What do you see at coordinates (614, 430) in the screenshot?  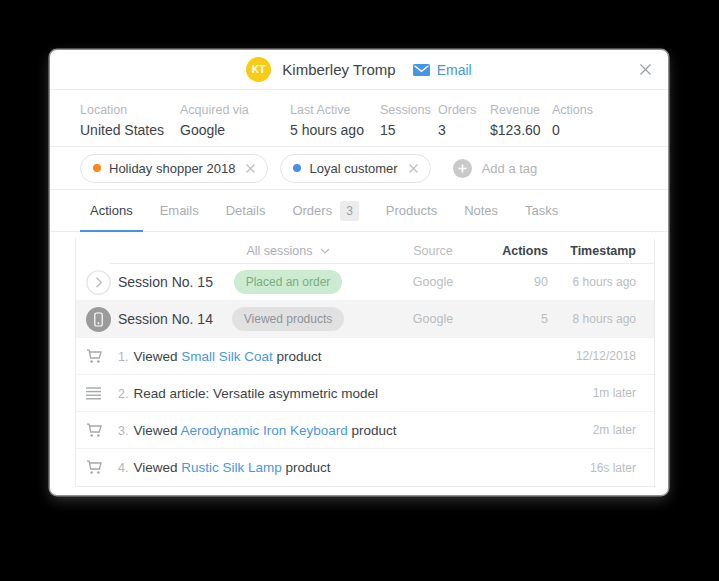 I see `event-timestamp: 2m later` at bounding box center [614, 430].